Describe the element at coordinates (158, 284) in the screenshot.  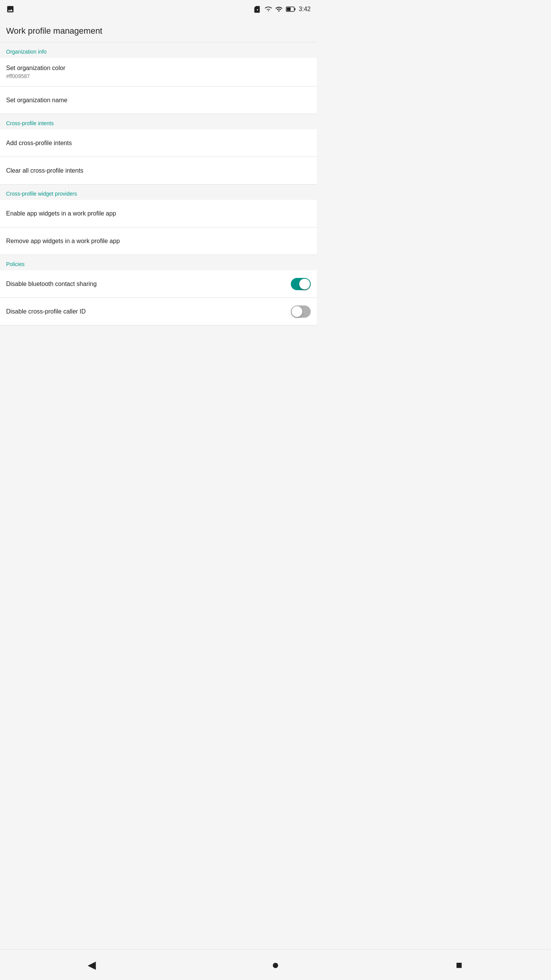
I see `list-item-disable-bluetooth-contact-sharing: Disable bluetooth contact sharing` at that location.